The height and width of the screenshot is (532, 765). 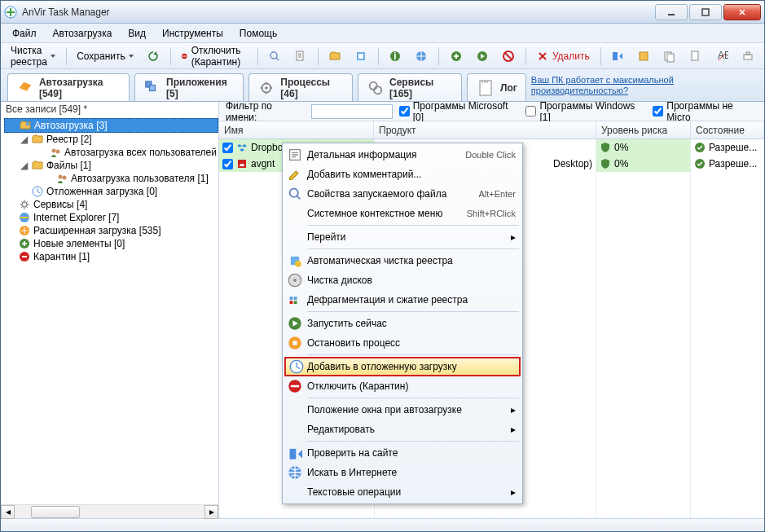 I want to click on menu-separator, so click(x=413, y=355).